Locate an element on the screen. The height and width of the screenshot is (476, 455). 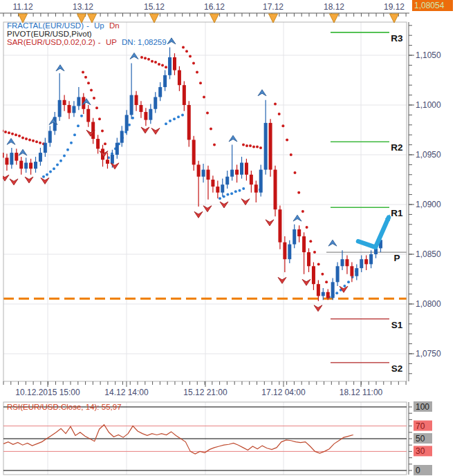
rsi-indicator-legend: RSI(EUR/USD.Close, 14): 55,97 is located at coordinates (64, 407).